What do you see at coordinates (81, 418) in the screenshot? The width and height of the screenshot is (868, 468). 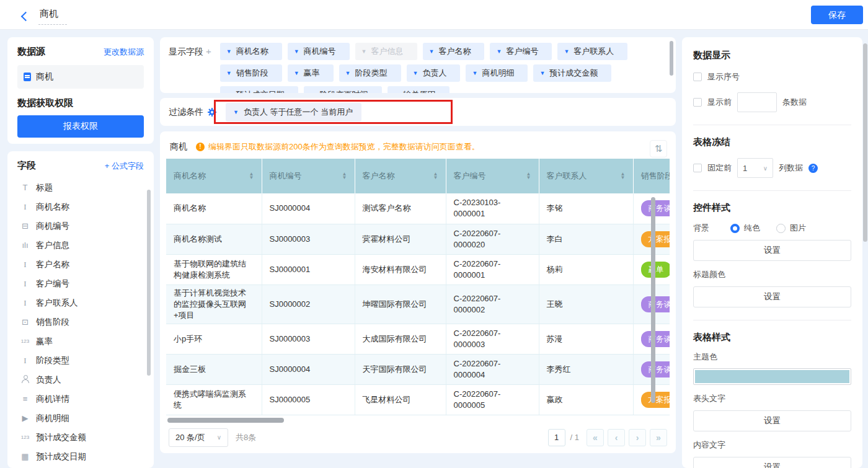 I see `field-item: ▶商机明细` at bounding box center [81, 418].